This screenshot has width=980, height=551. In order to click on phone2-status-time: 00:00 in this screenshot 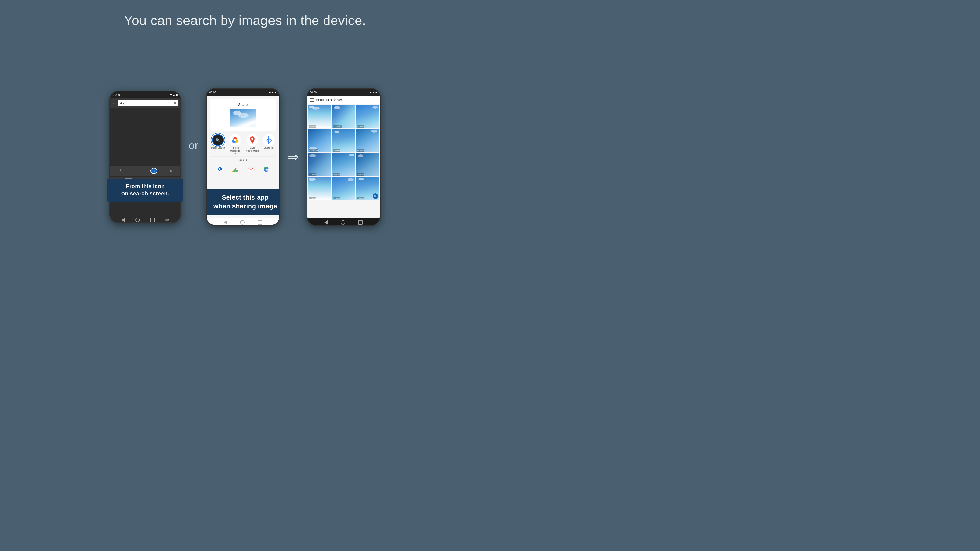, I will do `click(213, 92)`.